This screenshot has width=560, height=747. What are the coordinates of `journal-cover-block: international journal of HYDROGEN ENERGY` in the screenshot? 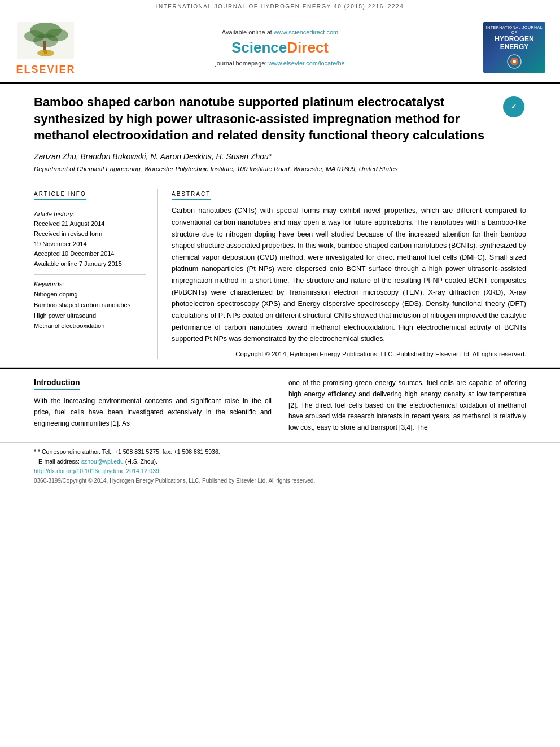 It's located at (514, 47).